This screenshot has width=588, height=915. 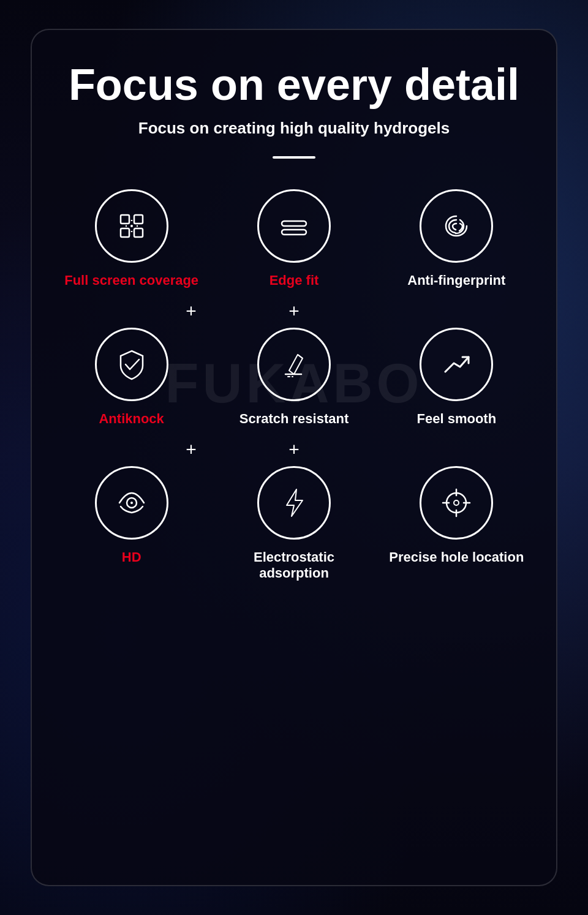 What do you see at coordinates (136, 450) in the screenshot?
I see `plus-3: +` at bounding box center [136, 450].